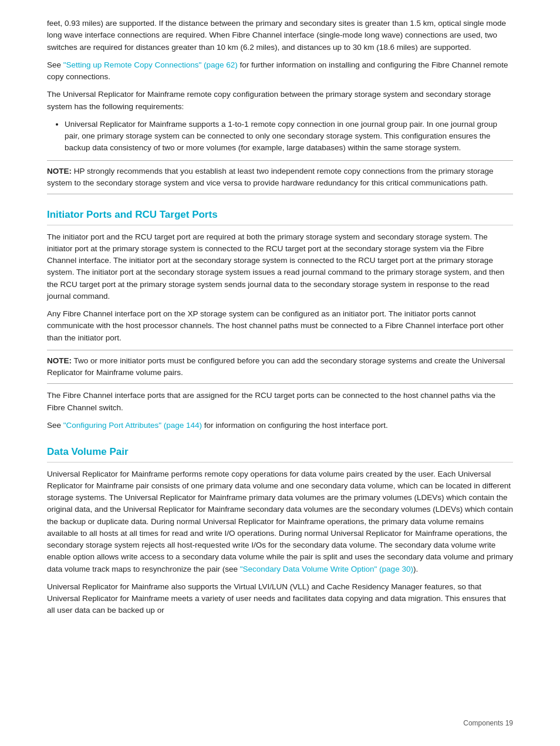 Image resolution: width=560 pixels, height=746 pixels. What do you see at coordinates (280, 177) in the screenshot?
I see `note-box-1: NOTE: HP strongly recommends that you es…` at bounding box center [280, 177].